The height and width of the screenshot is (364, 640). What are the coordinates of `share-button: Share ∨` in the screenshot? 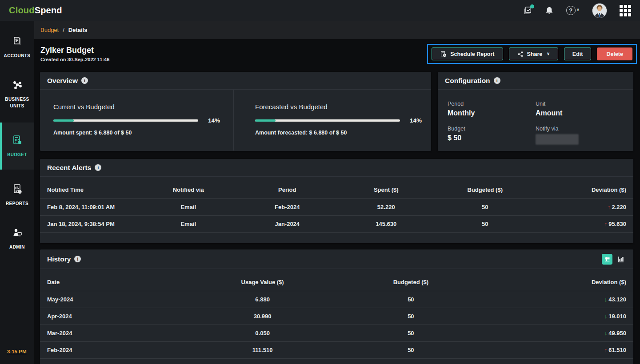 It's located at (533, 54).